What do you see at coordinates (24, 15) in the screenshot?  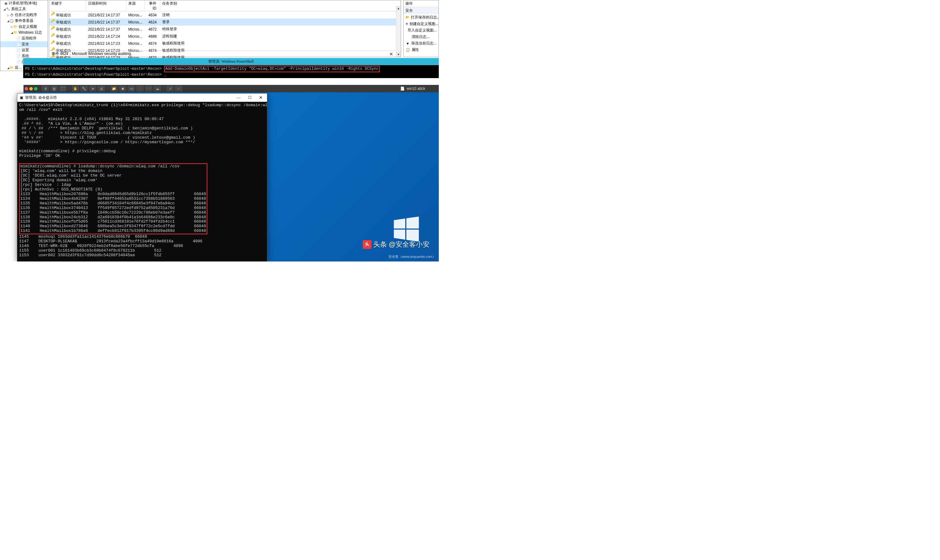 I see `tree-tasksched: ▷⏱任务计划程序` at bounding box center [24, 15].